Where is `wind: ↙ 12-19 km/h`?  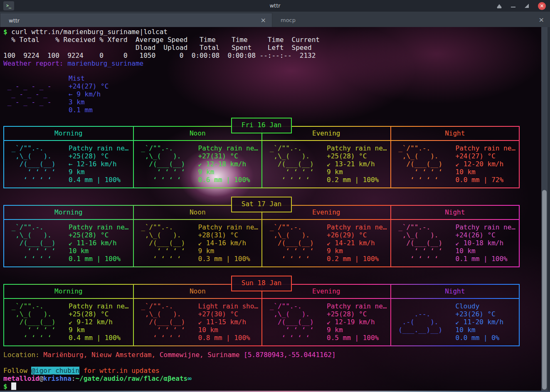 wind: ↙ 12-19 km/h is located at coordinates (357, 322).